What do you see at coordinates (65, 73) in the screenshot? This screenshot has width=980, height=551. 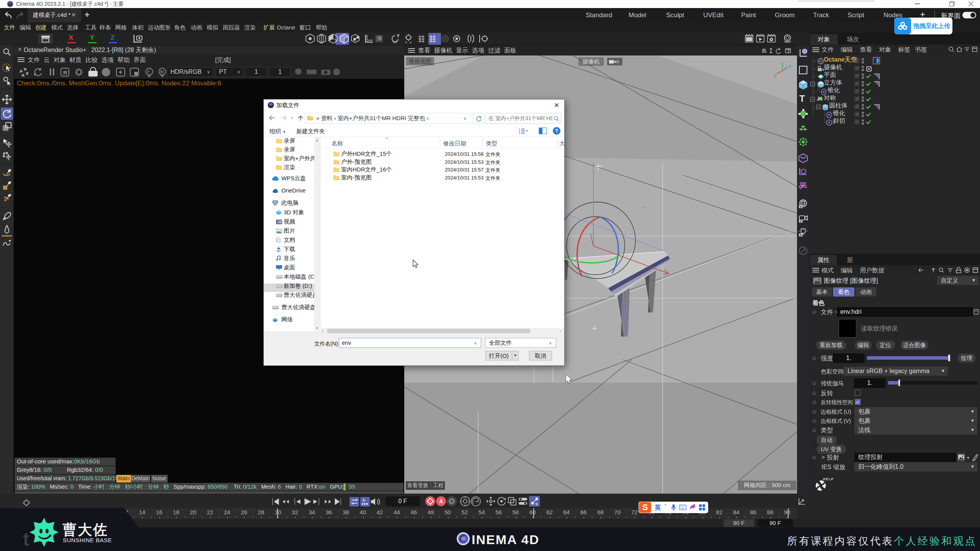 I see `svg-text: R` at bounding box center [65, 73].